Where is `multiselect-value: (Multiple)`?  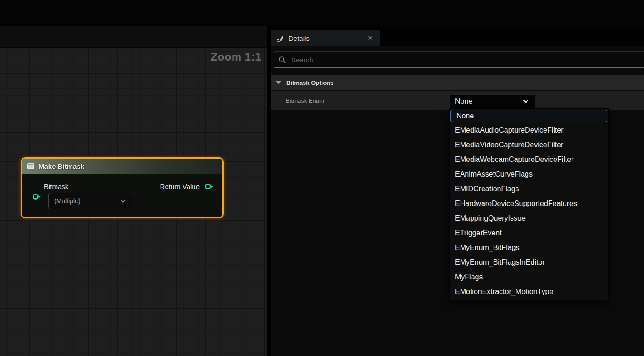 multiselect-value: (Multiple) is located at coordinates (67, 201).